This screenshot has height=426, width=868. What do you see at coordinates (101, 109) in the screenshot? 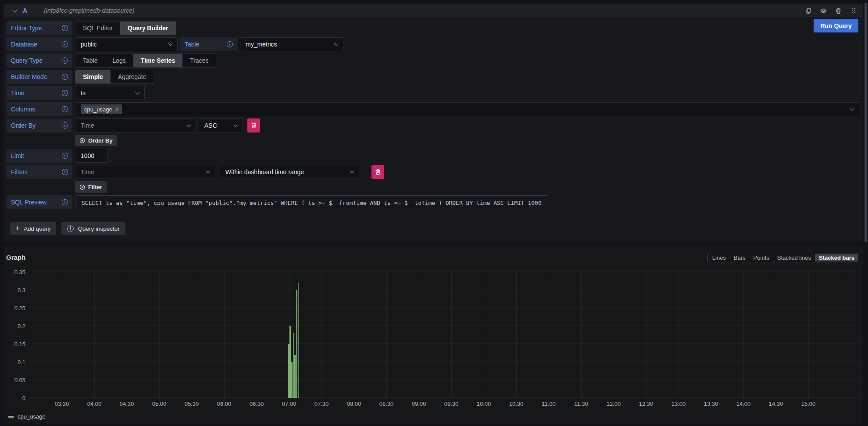
I see `column-chip-cpu-usage: cpu_usage ×` at bounding box center [101, 109].